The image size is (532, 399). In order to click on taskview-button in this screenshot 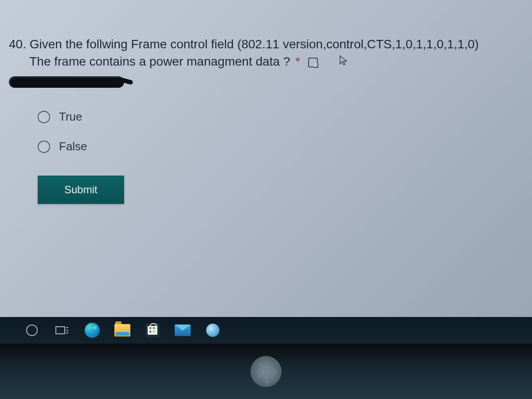, I will do `click(62, 330)`.